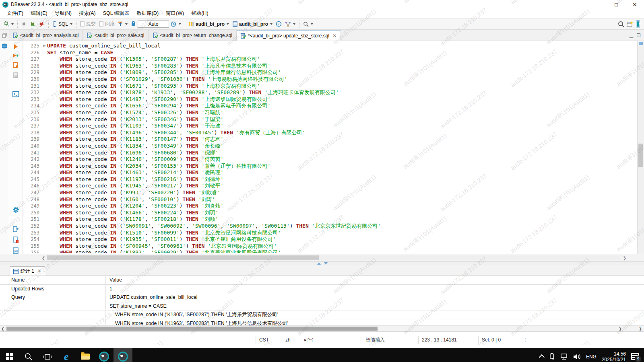  What do you see at coordinates (28, 355) in the screenshot?
I see `taskbar-search-button` at bounding box center [28, 355].